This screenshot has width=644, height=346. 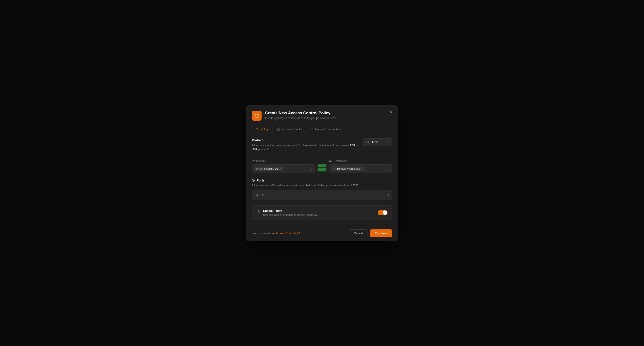 What do you see at coordinates (283, 166) in the screenshot?
I see `source-column: Source On-Premise-DB` at bounding box center [283, 166].